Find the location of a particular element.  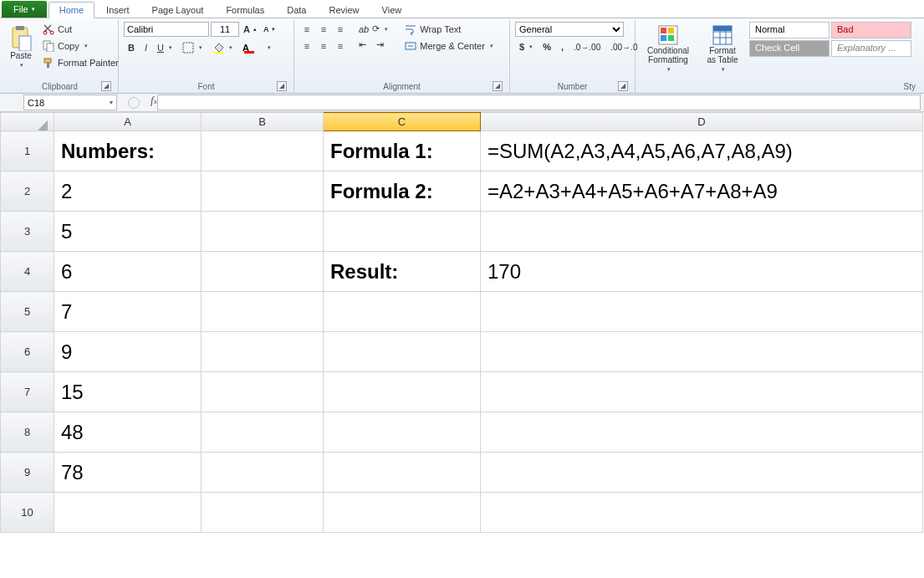

cell-A1: Numbers: is located at coordinates (128, 151).